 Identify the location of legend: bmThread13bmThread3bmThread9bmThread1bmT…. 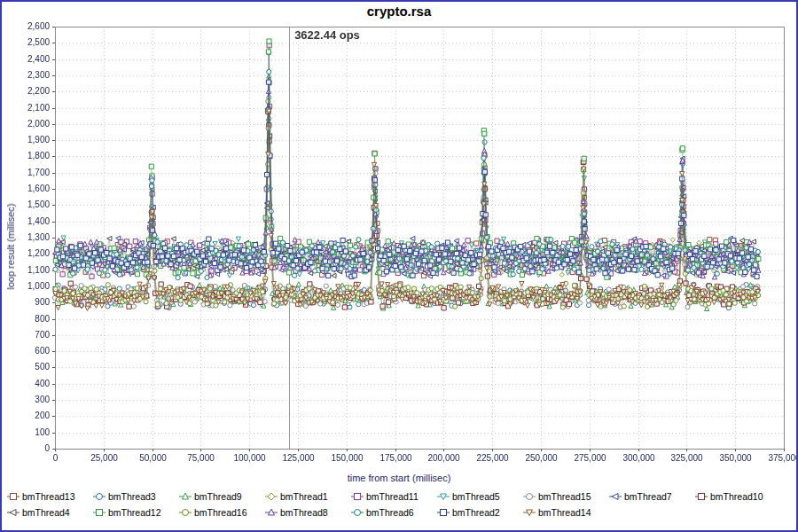
(399, 503).